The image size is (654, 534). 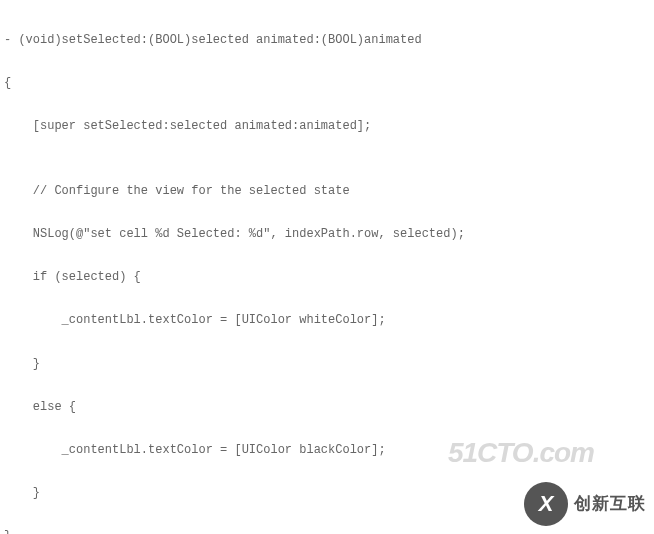 I want to click on code-line: {, so click(x=329, y=84).